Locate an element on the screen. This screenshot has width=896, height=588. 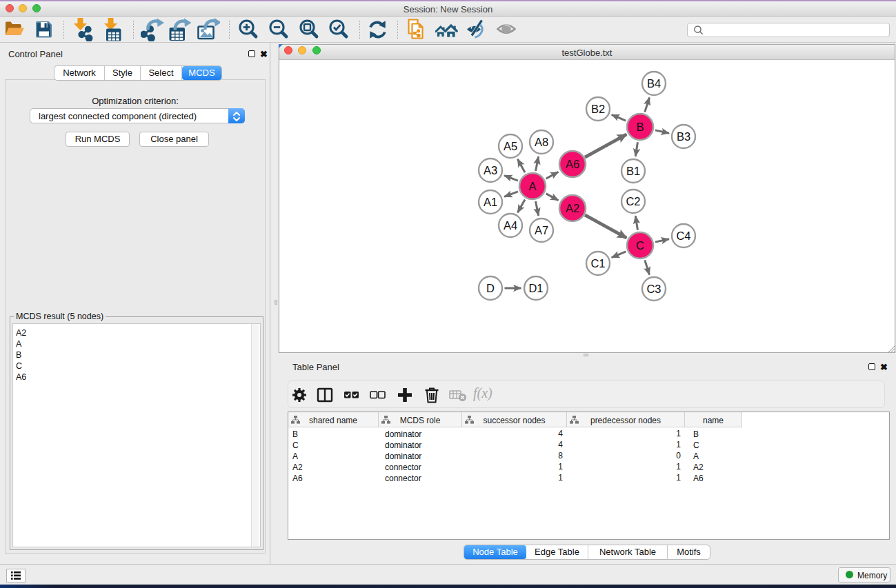
svg-text: C2 is located at coordinates (633, 201).